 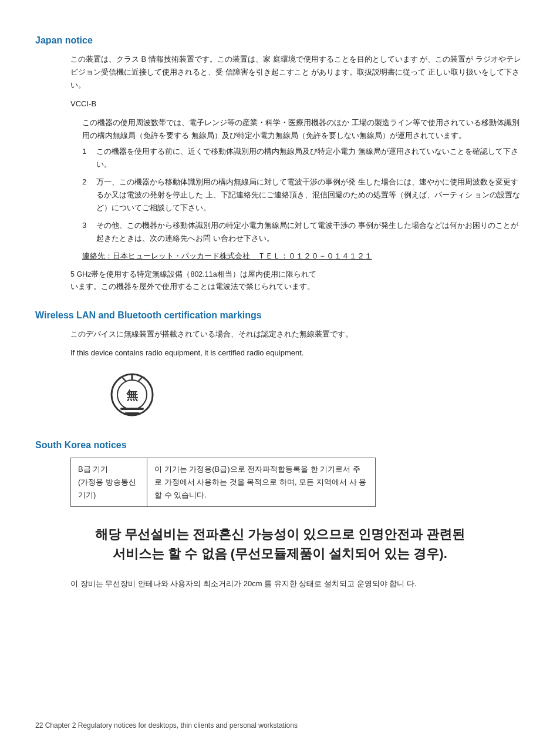 I want to click on japan-item-2-num: 2, so click(x=87, y=195).